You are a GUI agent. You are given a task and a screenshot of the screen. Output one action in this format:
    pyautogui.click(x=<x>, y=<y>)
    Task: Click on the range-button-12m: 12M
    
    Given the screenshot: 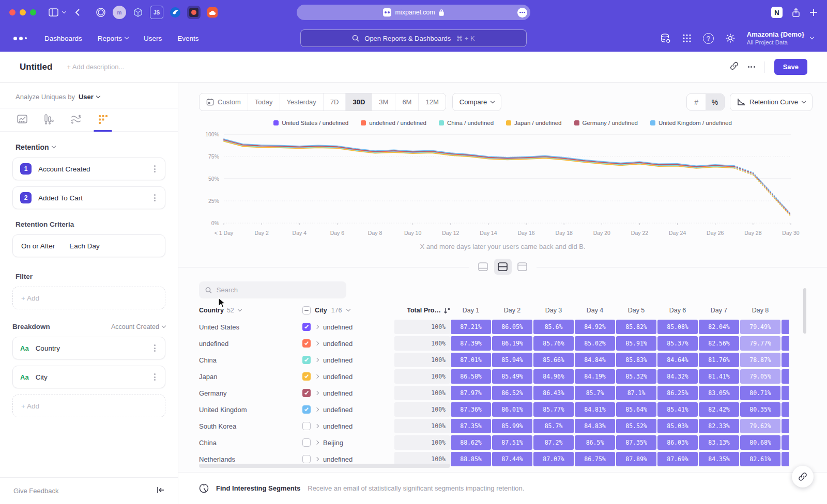 What is the action you would take?
    pyautogui.click(x=432, y=102)
    